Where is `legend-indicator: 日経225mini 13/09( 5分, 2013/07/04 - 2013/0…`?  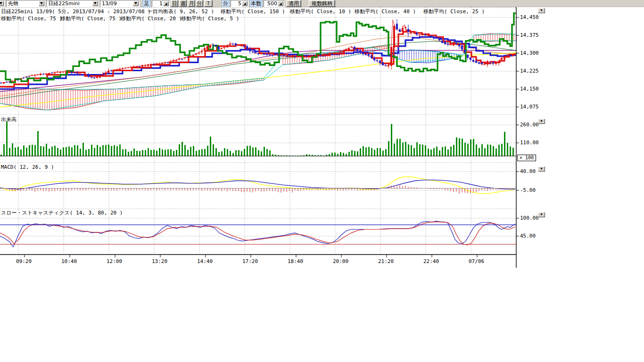
legend-indicator: 日経225mini 13/09( 5分, 2013/07/04 - 2013/0… is located at coordinates (76, 11).